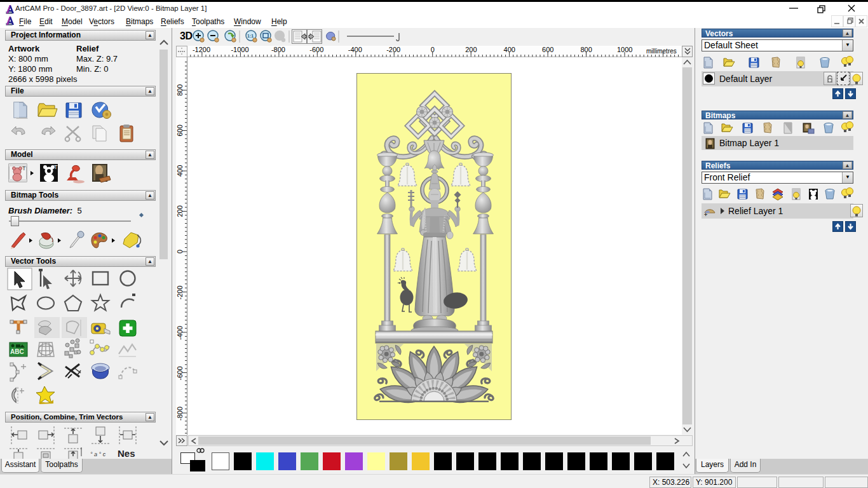  I want to click on svg-text: 1000, so click(625, 50).